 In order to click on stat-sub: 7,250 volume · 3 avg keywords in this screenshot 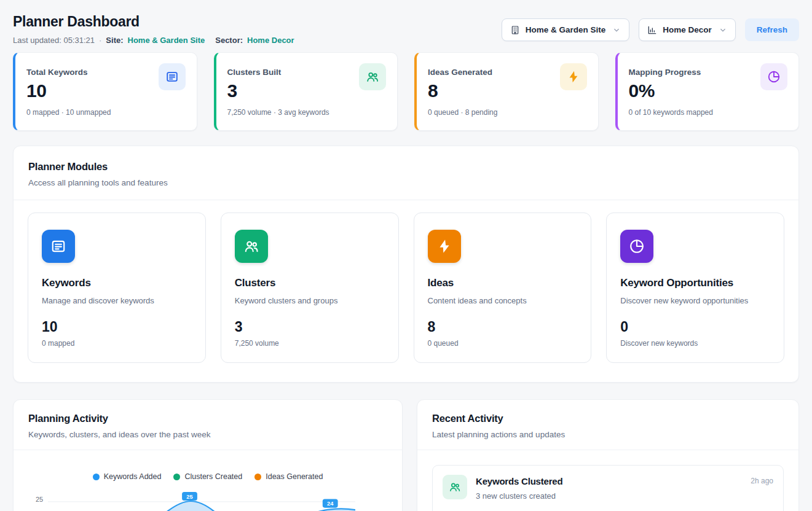, I will do `click(307, 112)`.